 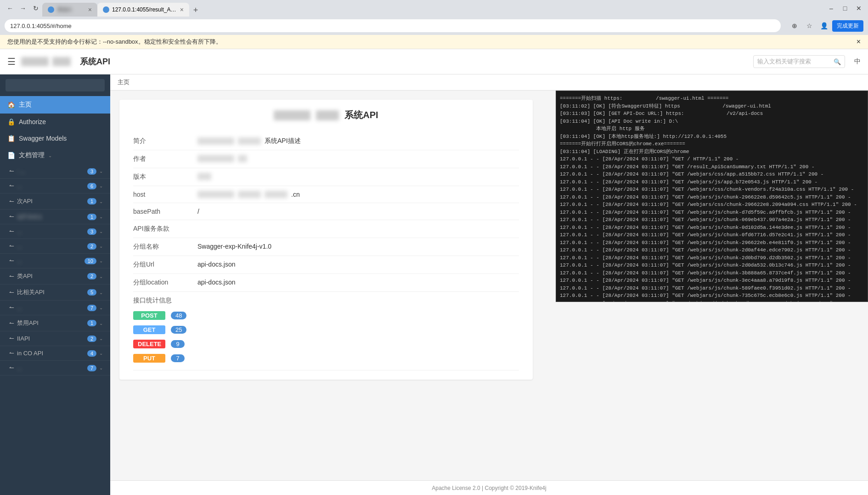 What do you see at coordinates (712, 152) in the screenshot?
I see `terminal-line: [03:11:04] [LOADING] 正在打开启用CORS的chrome` at bounding box center [712, 152].